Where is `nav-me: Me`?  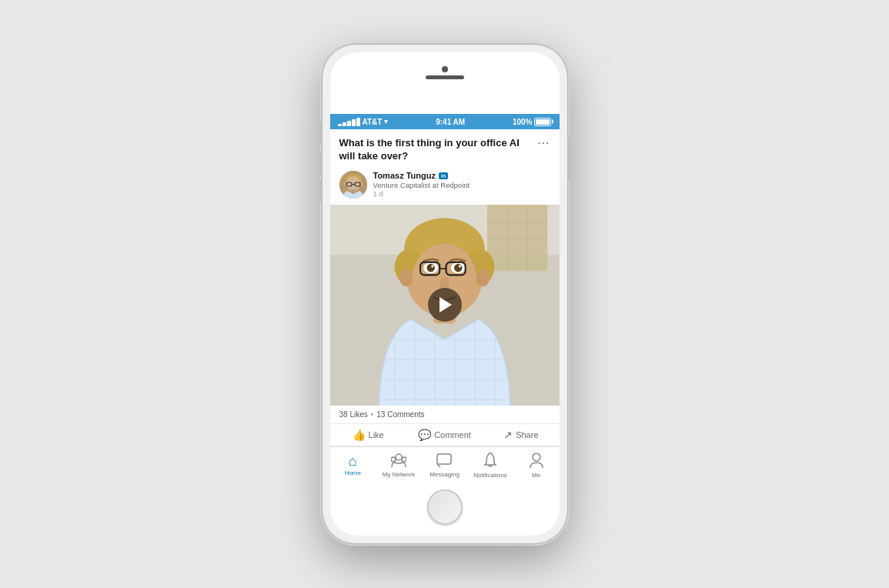
nav-me: Me is located at coordinates (536, 465).